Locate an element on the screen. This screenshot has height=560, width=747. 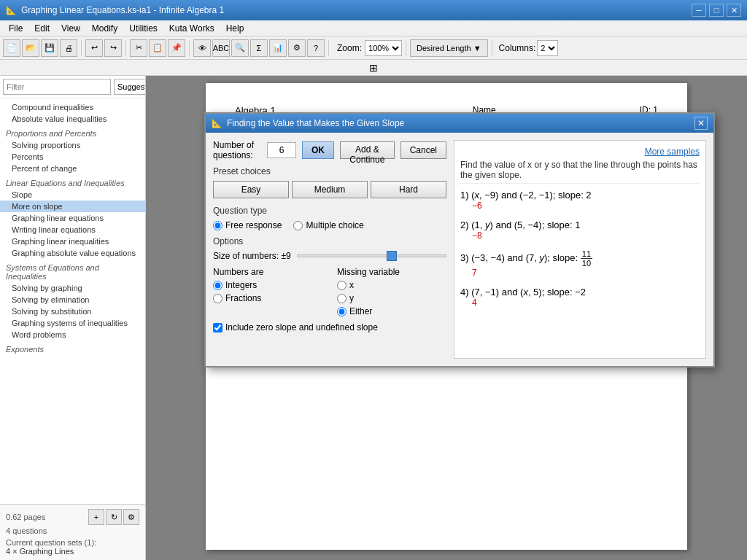
menu-utilities: Utilities is located at coordinates (143, 28).